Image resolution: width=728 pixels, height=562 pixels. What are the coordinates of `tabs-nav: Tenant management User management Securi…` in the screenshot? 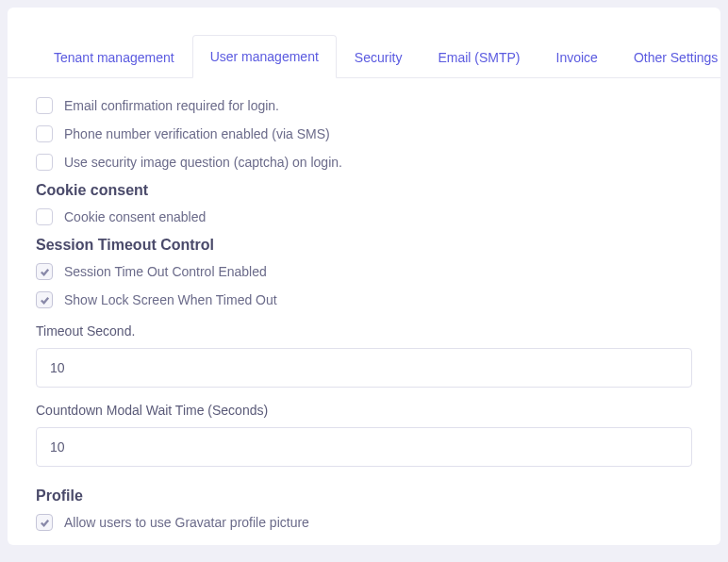 It's located at (364, 43).